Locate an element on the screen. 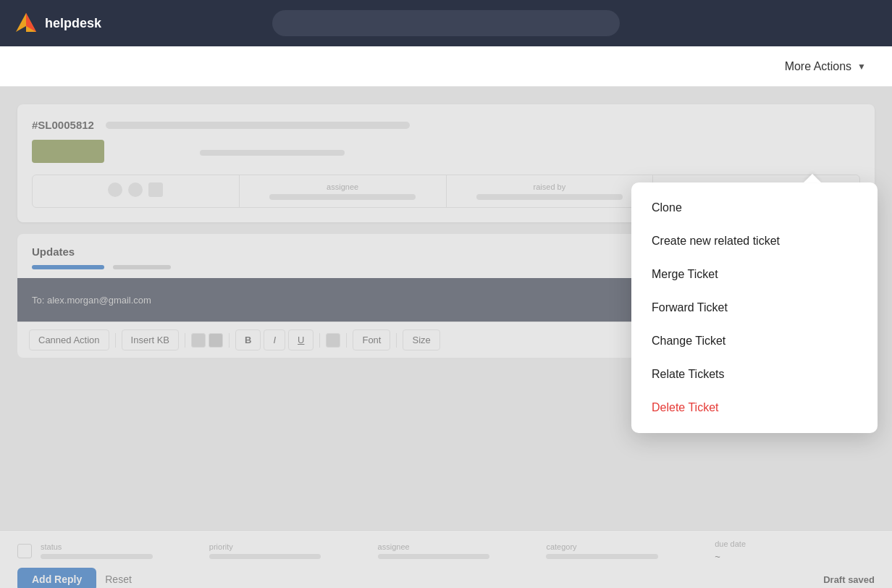 Image resolution: width=892 pixels, height=588 pixels. add-reply-button: Add Reply is located at coordinates (56, 578).